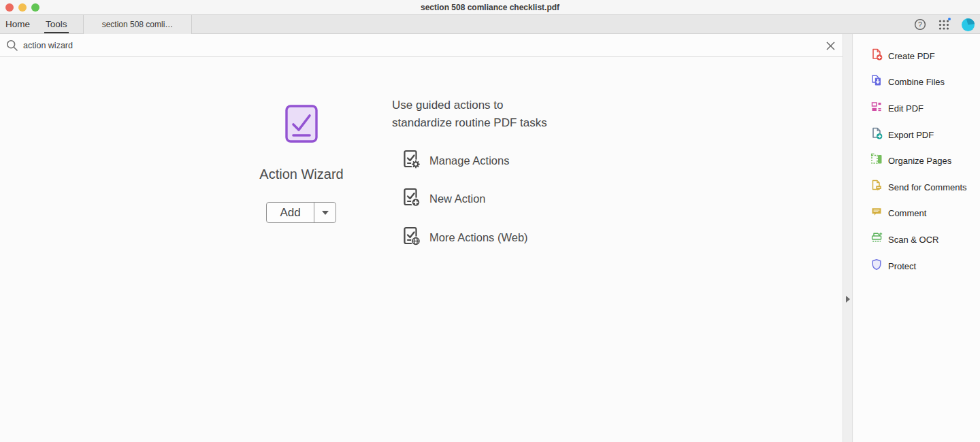 The width and height of the screenshot is (980, 442). Describe the element at coordinates (301, 212) in the screenshot. I see `add-tool-button: Add` at that location.